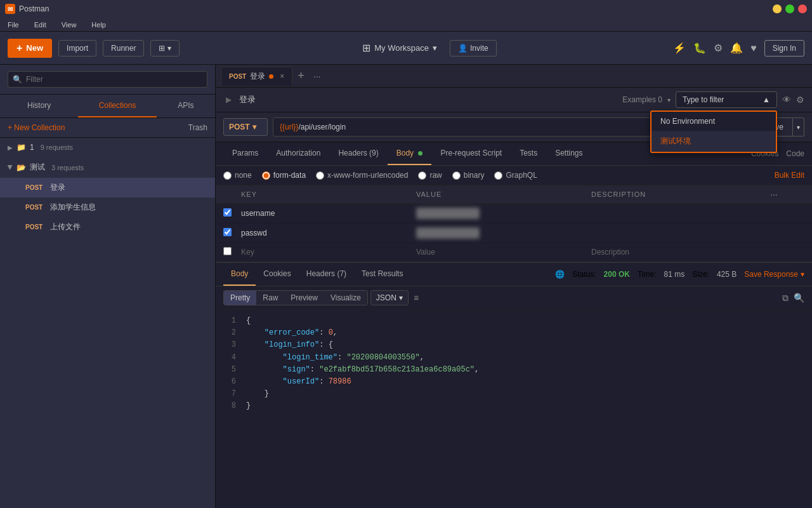 Image resolution: width=812 pixels, height=508 pixels. I want to click on format-tab-preview: Preview, so click(304, 298).